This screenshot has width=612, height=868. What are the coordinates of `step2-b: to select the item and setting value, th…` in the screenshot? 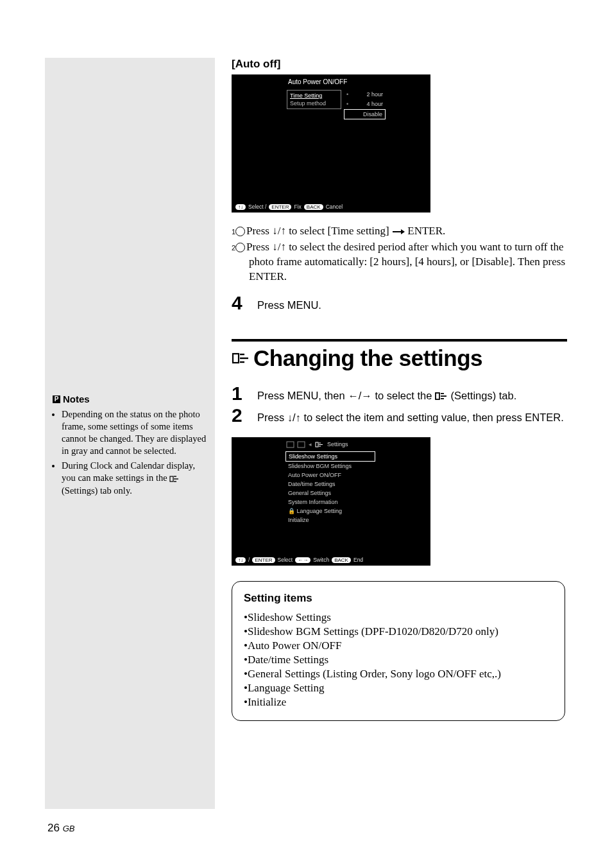 It's located at (432, 417).